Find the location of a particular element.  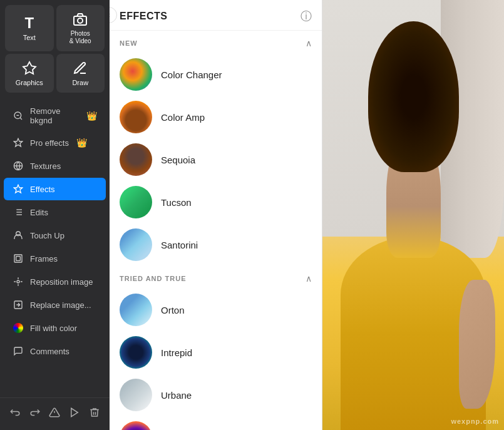

intrepid-thumbnail is located at coordinates (136, 352).